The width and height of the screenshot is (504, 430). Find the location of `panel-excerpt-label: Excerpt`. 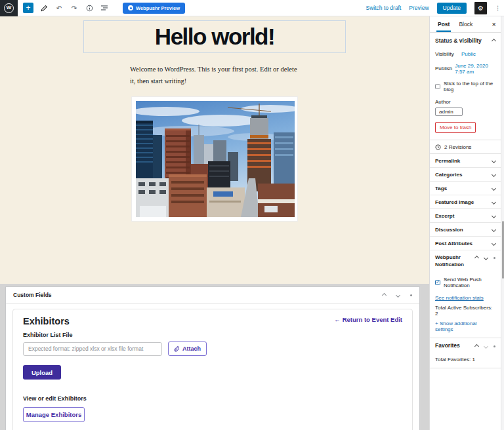

panel-excerpt-label: Excerpt is located at coordinates (445, 216).